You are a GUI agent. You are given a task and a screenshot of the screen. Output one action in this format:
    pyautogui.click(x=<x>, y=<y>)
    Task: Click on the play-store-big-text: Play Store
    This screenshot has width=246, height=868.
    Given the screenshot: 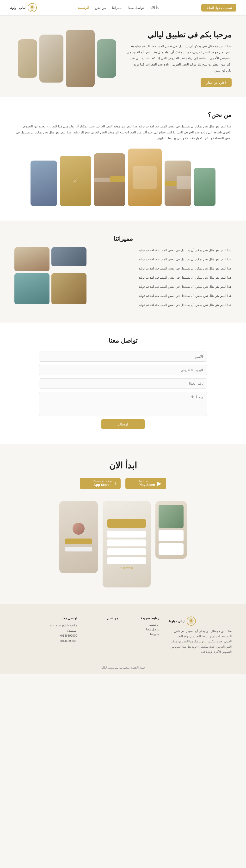 What is the action you would take?
    pyautogui.click(x=147, y=485)
    